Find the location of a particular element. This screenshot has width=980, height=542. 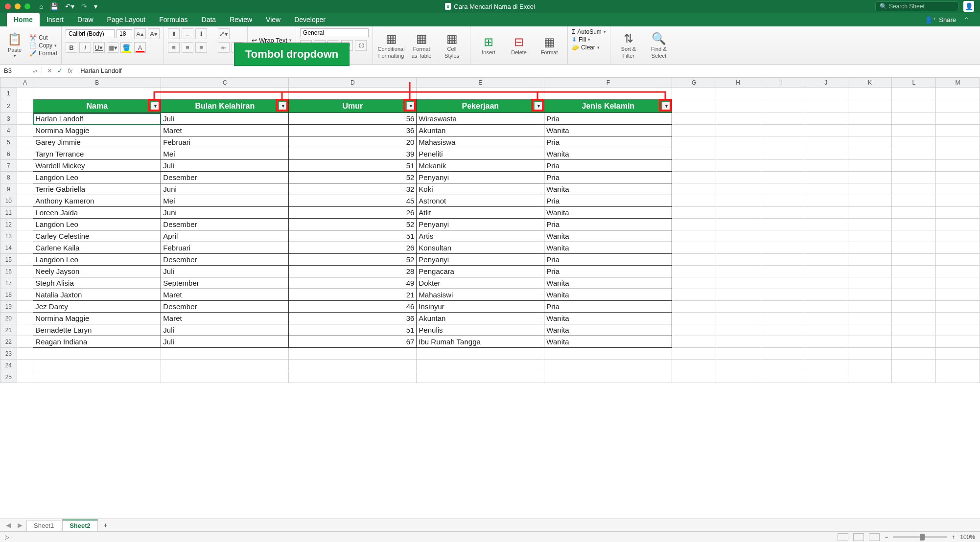

row-header: 25 is located at coordinates (9, 377).